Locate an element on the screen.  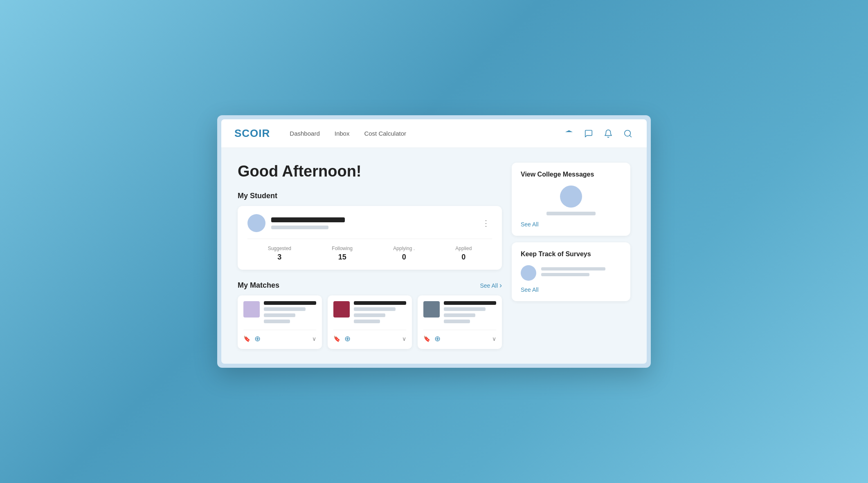
my-matches-title: My Matches is located at coordinates (259, 285).